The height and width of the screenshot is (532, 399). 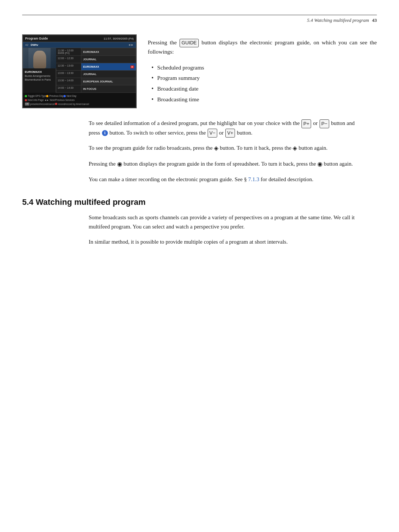 What do you see at coordinates (40, 70) in the screenshot?
I see `epg-left-panel: EUROMAXX Bunte Arrangements: Blumenkunst…` at bounding box center [40, 70].